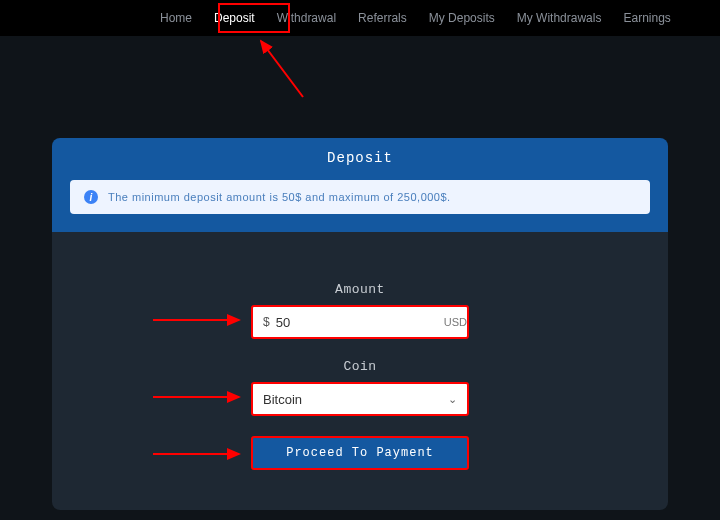 The image size is (720, 520). I want to click on info-icon: i, so click(91, 197).